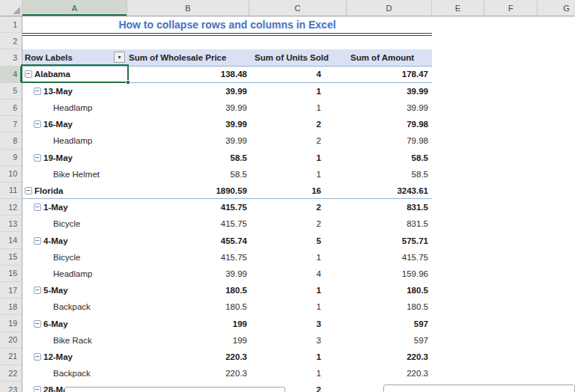  I want to click on column-header-A: A, so click(75, 7).